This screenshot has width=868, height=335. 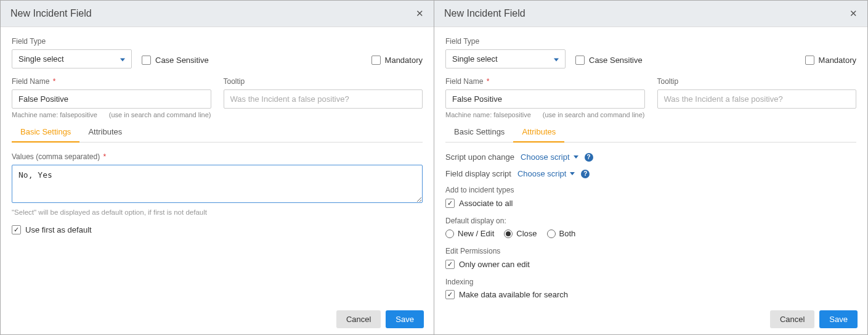 I want to click on add-to-incident-types-label: Add to incident types, so click(x=651, y=190).